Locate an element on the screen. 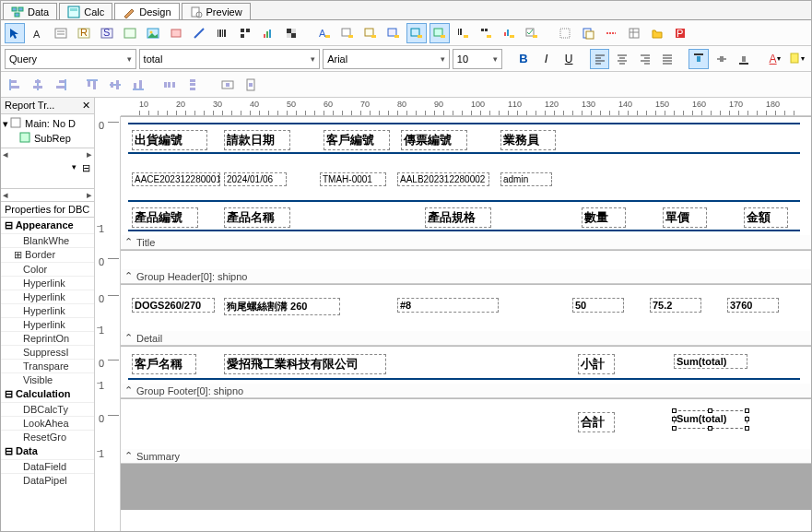 The image size is (812, 532). space-h-button is located at coordinates (170, 85).